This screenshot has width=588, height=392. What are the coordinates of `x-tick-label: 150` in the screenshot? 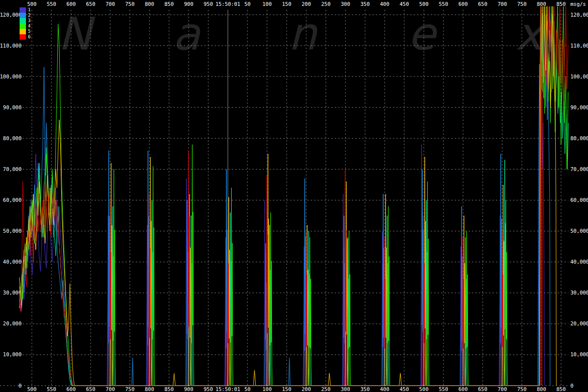 It's located at (287, 389).